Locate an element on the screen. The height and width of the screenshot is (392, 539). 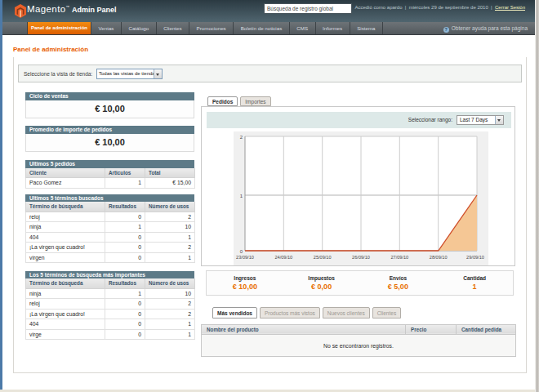
svg-text: 26/09/10 is located at coordinates (361, 257).